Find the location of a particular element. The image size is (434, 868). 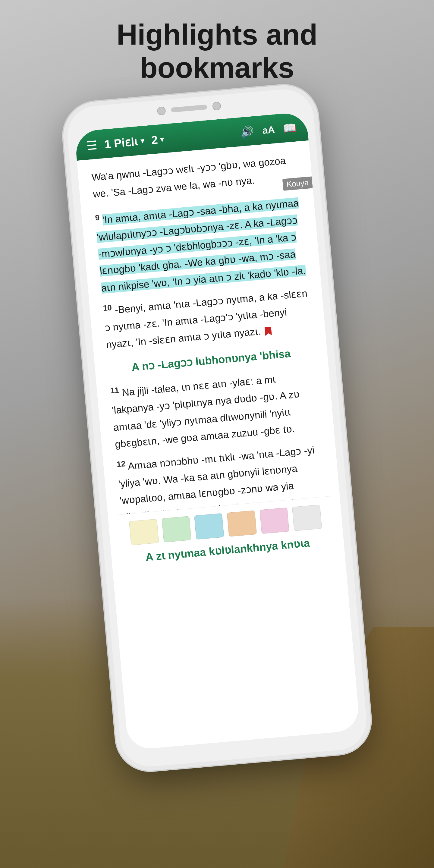

intro-verse: Wa'a ŋwnu -Lagɔɔ wɛlɩ -yɔɔ 'gbʋ, wa gozo… is located at coordinates (195, 177).